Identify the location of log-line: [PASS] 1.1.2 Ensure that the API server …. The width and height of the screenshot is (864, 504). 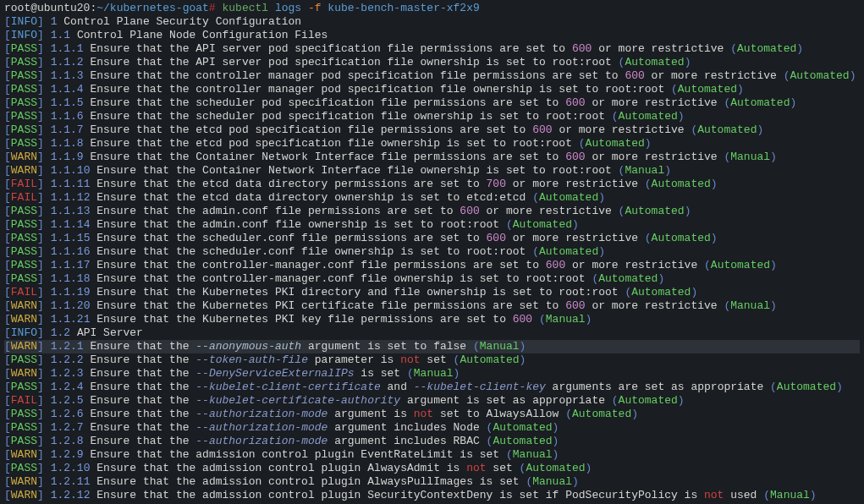
(432, 63).